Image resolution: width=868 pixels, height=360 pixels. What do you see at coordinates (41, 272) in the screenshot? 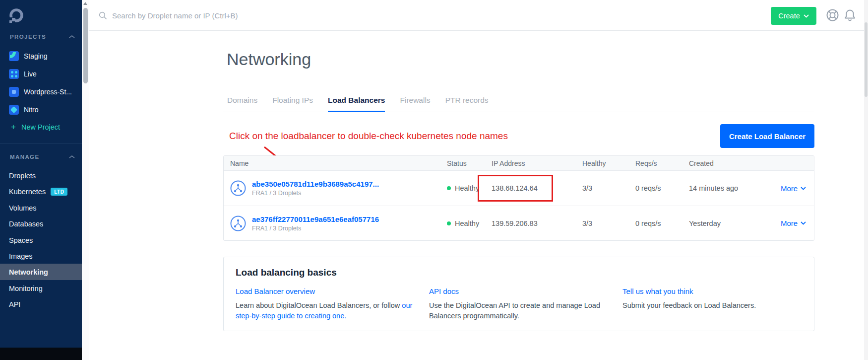
I see `sidebar-item-networking: Networking` at bounding box center [41, 272].